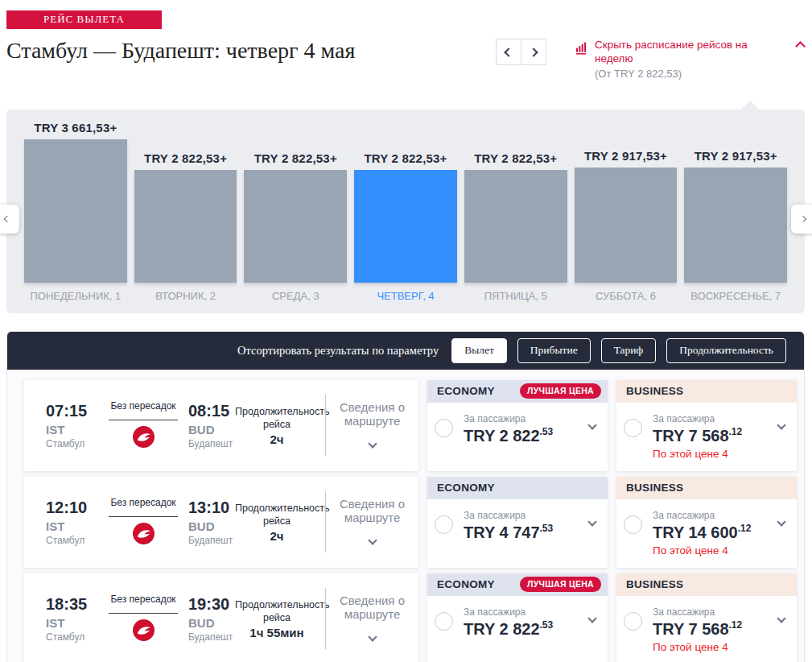 This screenshot has width=812, height=662. I want to click on economy-fare-body: За пассажира TRY 4 747.53, so click(517, 520).